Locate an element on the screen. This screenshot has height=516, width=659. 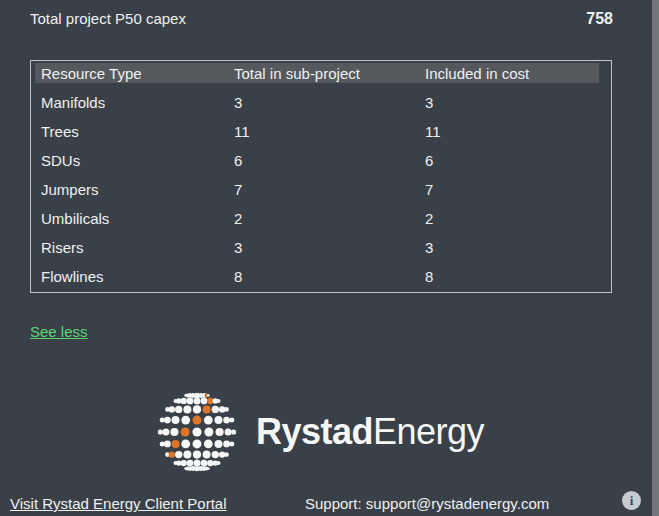
column-header-total: Total in sub-project is located at coordinates (330, 74).